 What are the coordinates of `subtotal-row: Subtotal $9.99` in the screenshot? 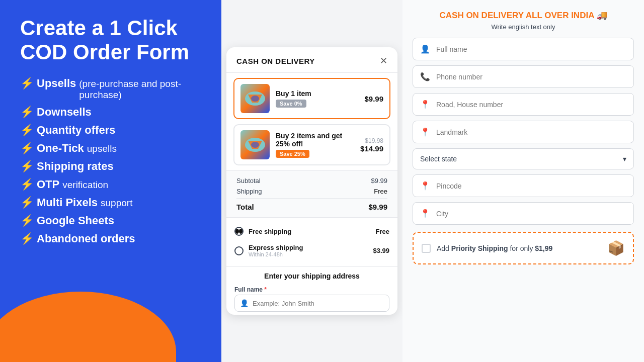 It's located at (312, 181).